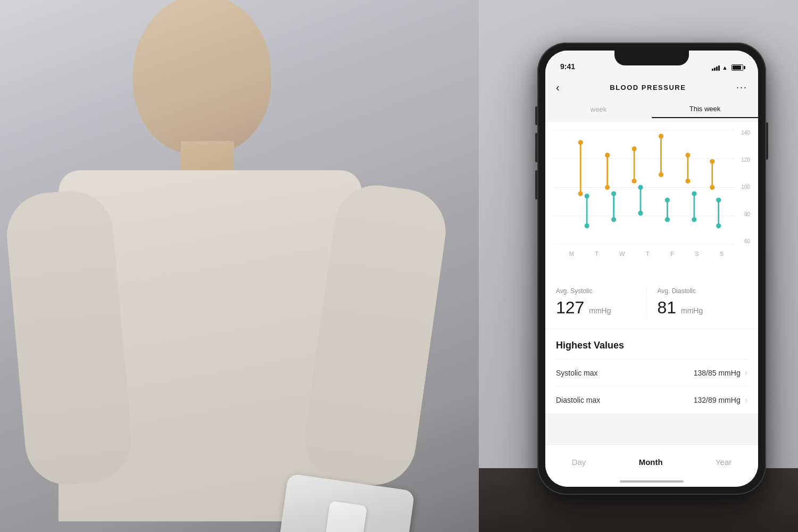 The width and height of the screenshot is (798, 532). Describe the element at coordinates (737, 68) in the screenshot. I see `battery-fill` at that location.